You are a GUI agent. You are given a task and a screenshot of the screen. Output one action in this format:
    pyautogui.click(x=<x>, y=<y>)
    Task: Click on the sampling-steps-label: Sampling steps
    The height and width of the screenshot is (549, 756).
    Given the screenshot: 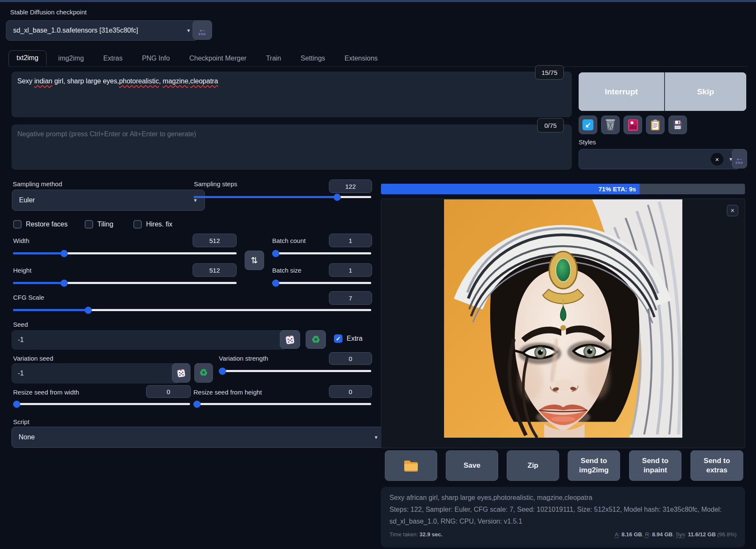 What is the action you would take?
    pyautogui.click(x=216, y=184)
    